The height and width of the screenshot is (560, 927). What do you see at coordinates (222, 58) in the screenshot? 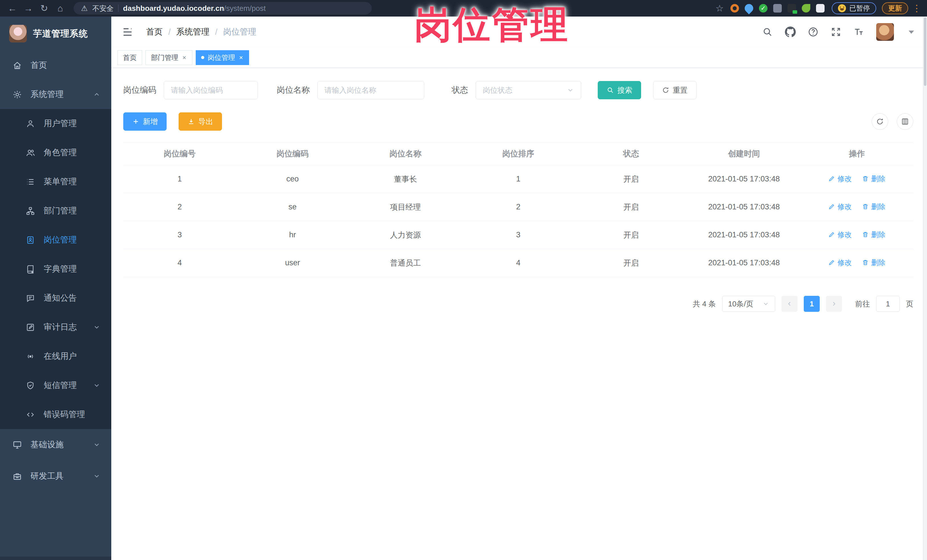
I see `tab-posts: 岗位管理` at bounding box center [222, 58].